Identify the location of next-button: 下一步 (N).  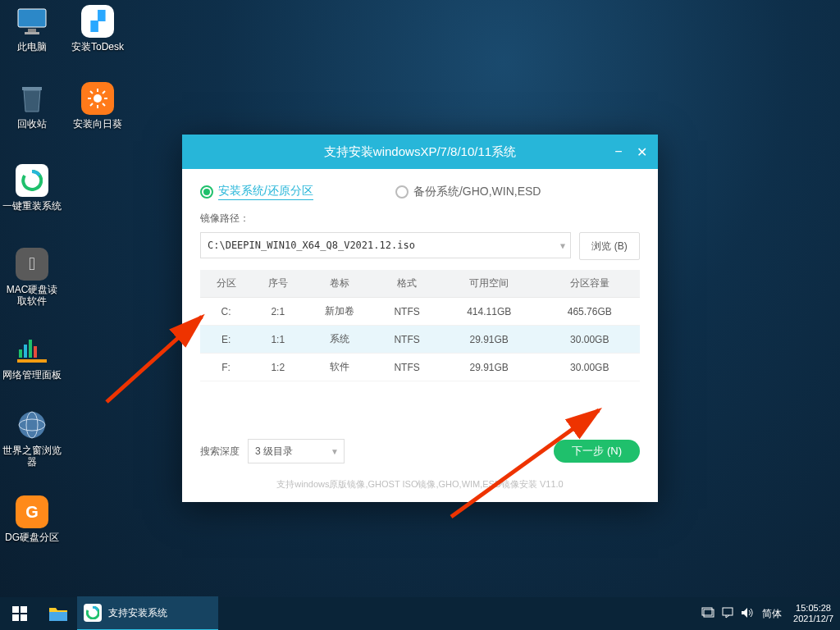
(597, 451).